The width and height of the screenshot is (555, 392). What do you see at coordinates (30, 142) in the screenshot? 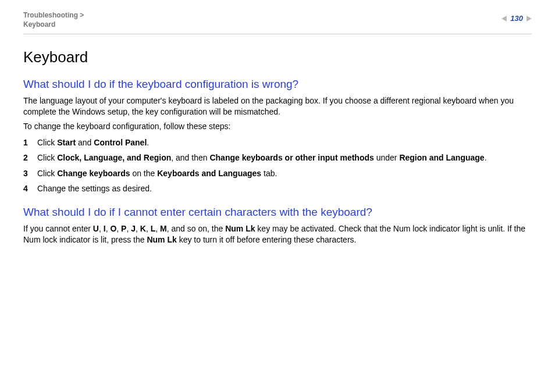
I see `step-number: 1` at bounding box center [30, 142].